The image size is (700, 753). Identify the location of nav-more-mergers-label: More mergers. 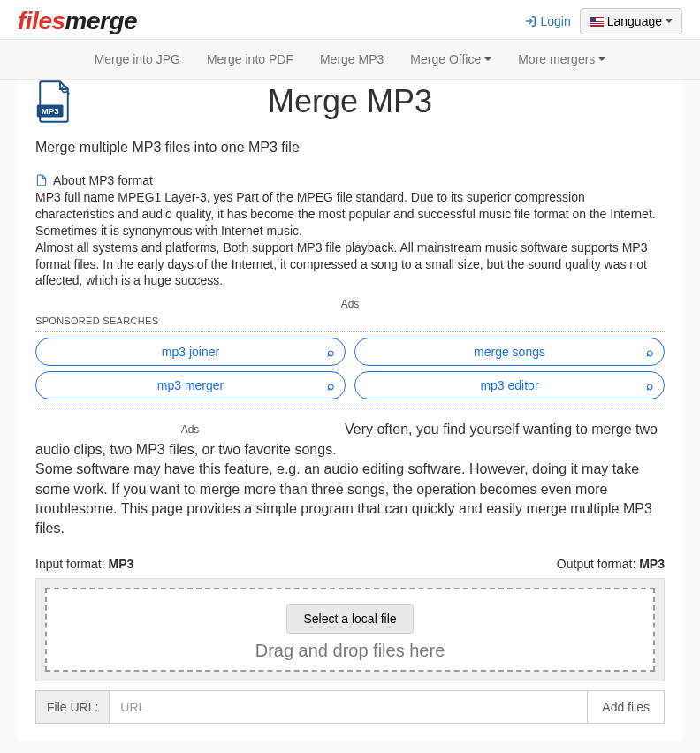
(557, 59).